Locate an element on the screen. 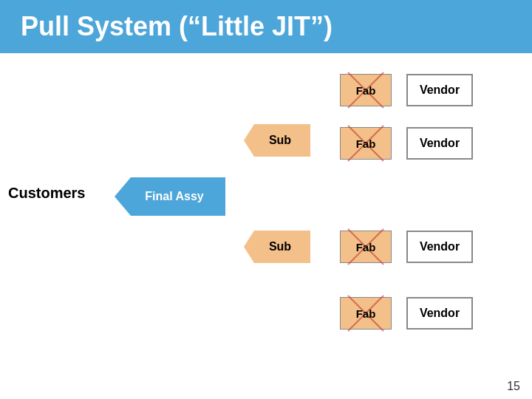  vendor-box-4: Vendor is located at coordinates (440, 313).